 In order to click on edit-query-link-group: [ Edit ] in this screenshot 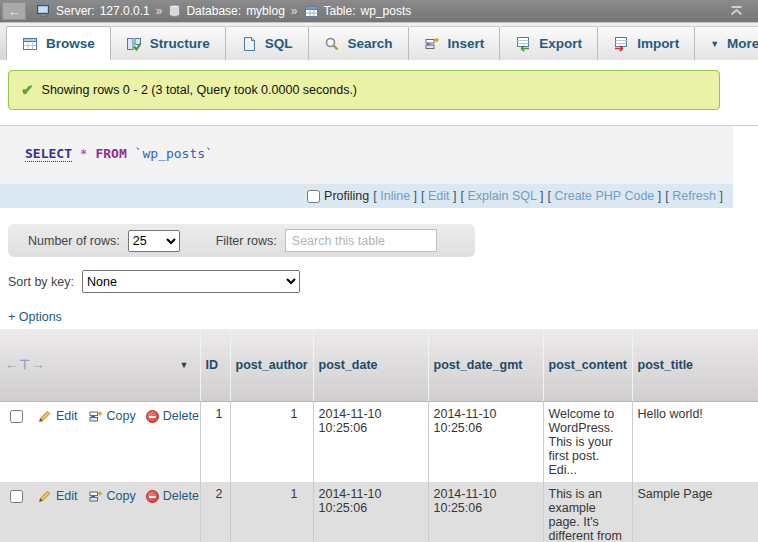, I will do `click(438, 196)`.